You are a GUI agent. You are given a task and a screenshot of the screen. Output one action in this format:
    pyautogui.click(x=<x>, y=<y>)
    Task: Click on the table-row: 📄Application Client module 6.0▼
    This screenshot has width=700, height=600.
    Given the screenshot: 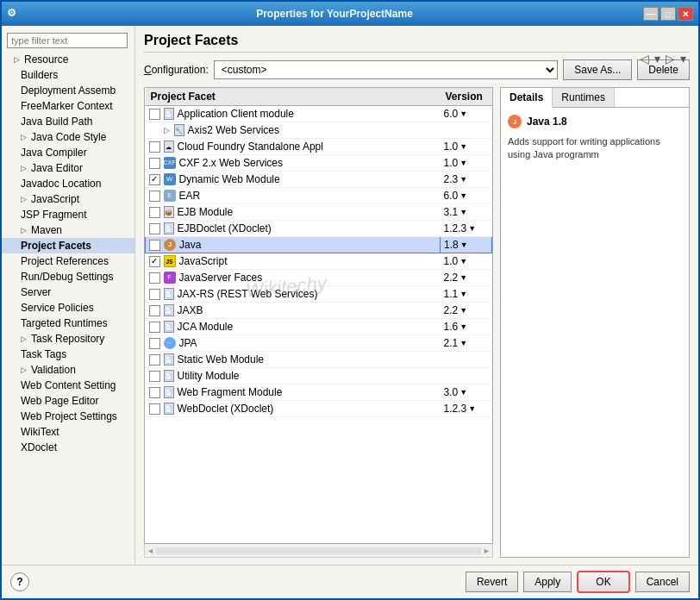 What is the action you would take?
    pyautogui.click(x=319, y=114)
    